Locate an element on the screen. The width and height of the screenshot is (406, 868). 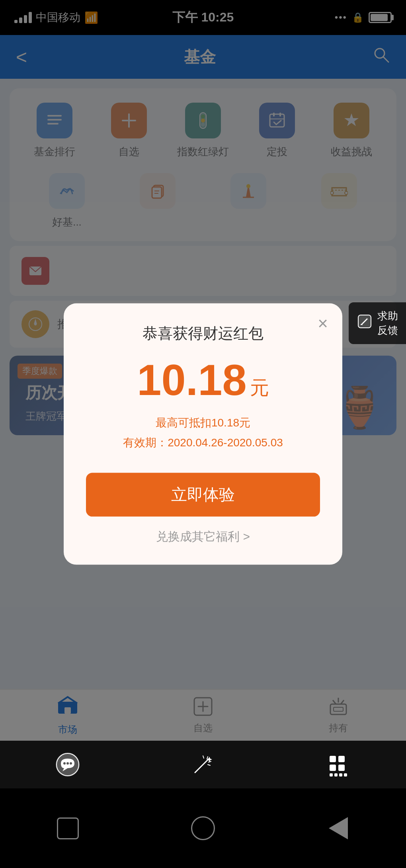
modal-amount-unit: 元 is located at coordinates (260, 388).